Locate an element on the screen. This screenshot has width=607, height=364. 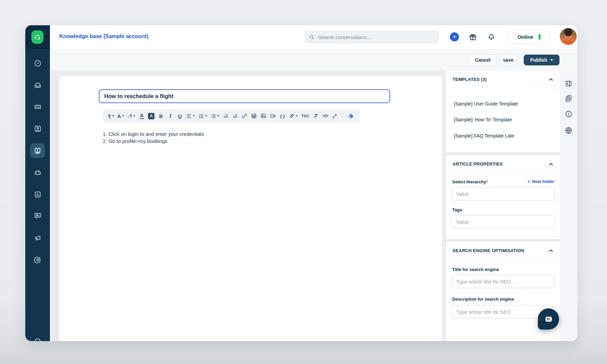
tags-input is located at coordinates (503, 222).